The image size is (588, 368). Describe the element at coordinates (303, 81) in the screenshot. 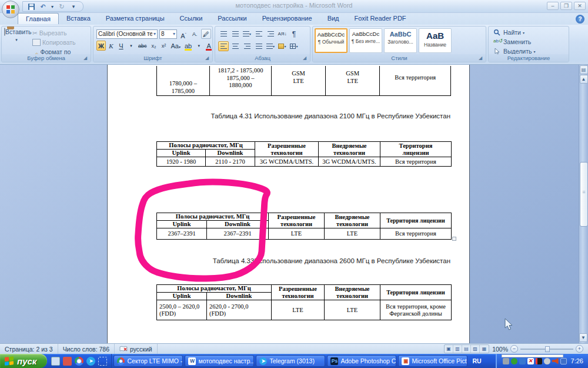

I see `table-1800-partial: 1780,000 – 1785,000 1817,2 - 1875,000 18…` at that location.